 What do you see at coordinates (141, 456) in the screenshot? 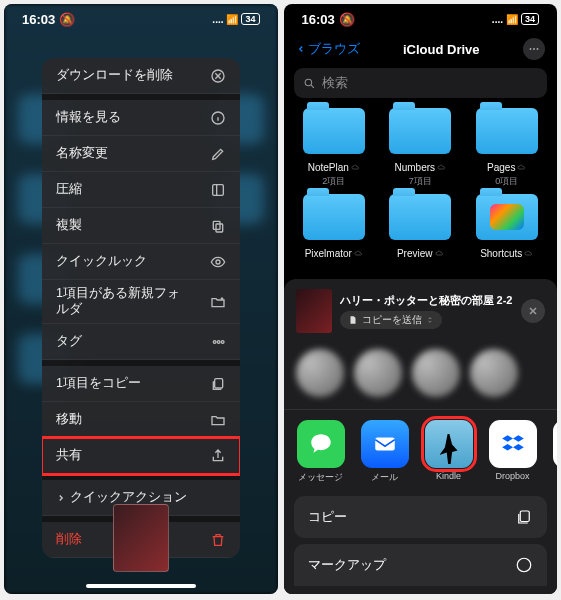
I see `menu-share: 共有` at bounding box center [141, 456].